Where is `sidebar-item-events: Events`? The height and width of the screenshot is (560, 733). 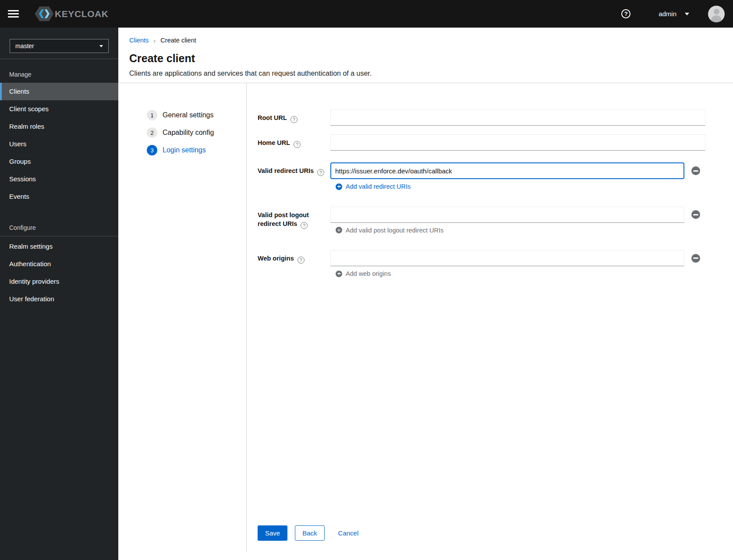
sidebar-item-events: Events is located at coordinates (59, 197).